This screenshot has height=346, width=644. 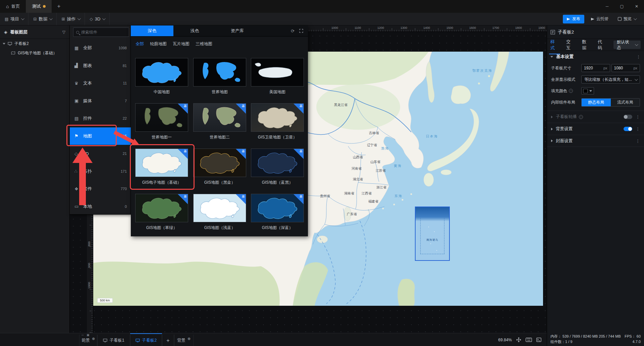 What do you see at coordinates (162, 167) in the screenshot?
I see `gallery-map-item: 基 GIS电子地图（基础）` at bounding box center [162, 167].